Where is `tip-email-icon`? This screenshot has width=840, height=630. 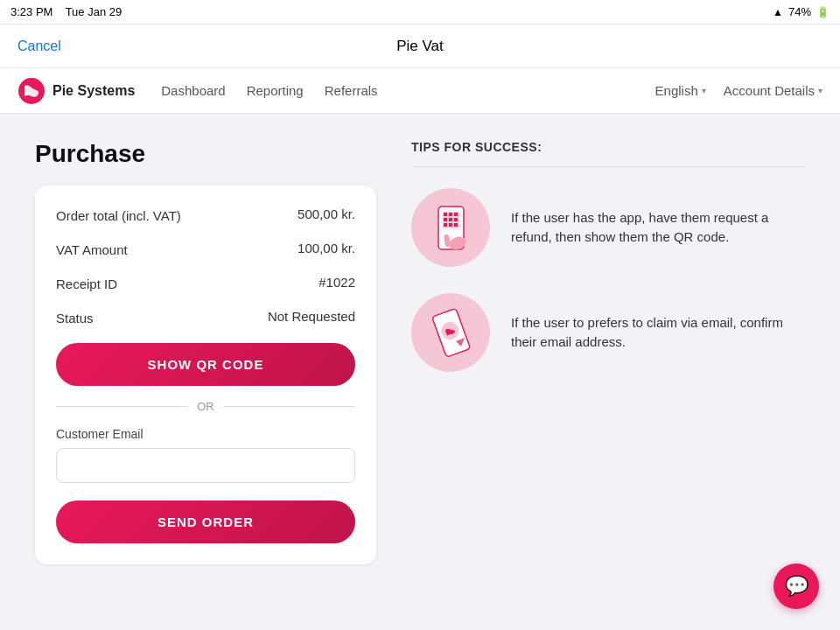 tip-email-icon is located at coordinates (451, 332).